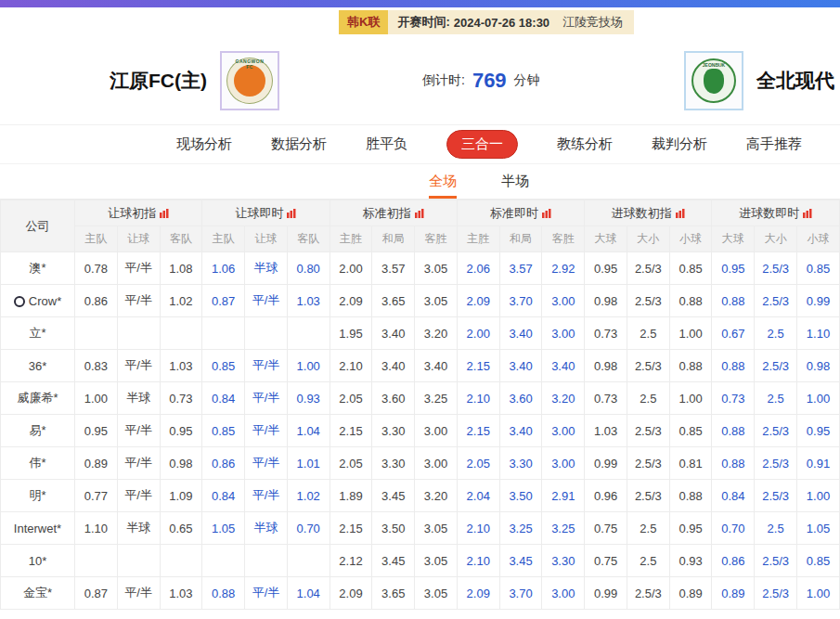 The height and width of the screenshot is (619, 840). I want to click on odds-cell: 0.81, so click(691, 464).